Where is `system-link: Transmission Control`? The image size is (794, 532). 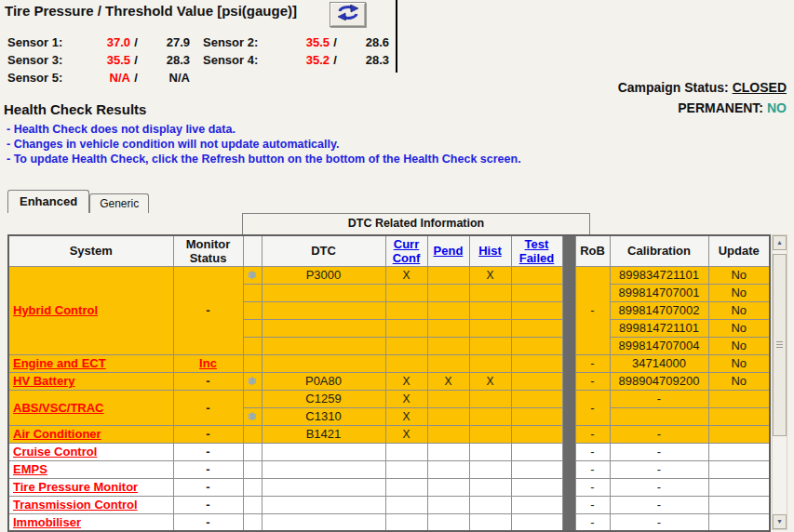
system-link: Transmission Control is located at coordinates (75, 504).